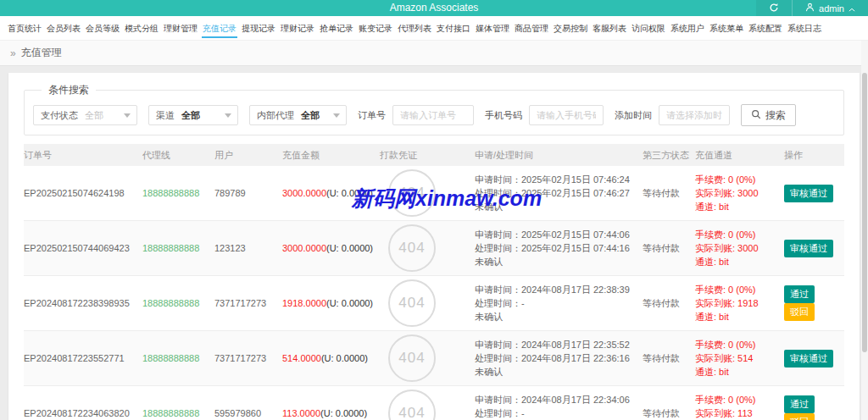 This screenshot has height=420, width=868. Describe the element at coordinates (298, 29) in the screenshot. I see `nav-item-7: 理财记录` at that location.